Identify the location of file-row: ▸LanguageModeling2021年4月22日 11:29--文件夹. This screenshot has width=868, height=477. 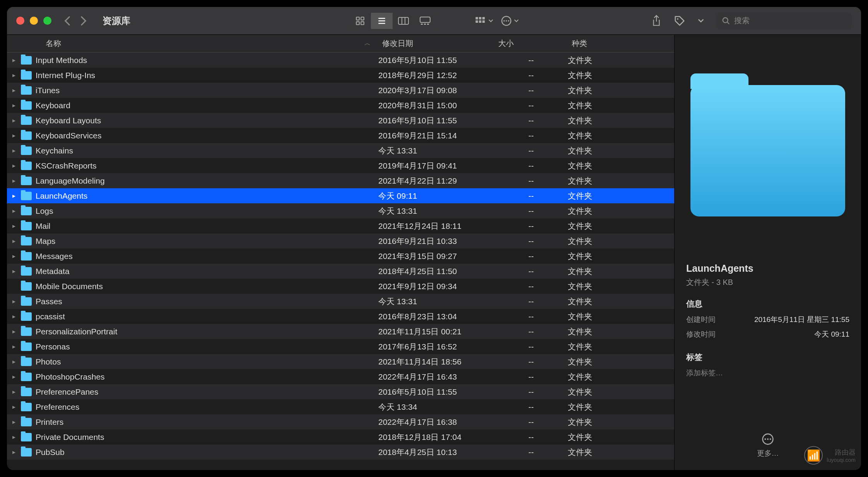
(340, 181).